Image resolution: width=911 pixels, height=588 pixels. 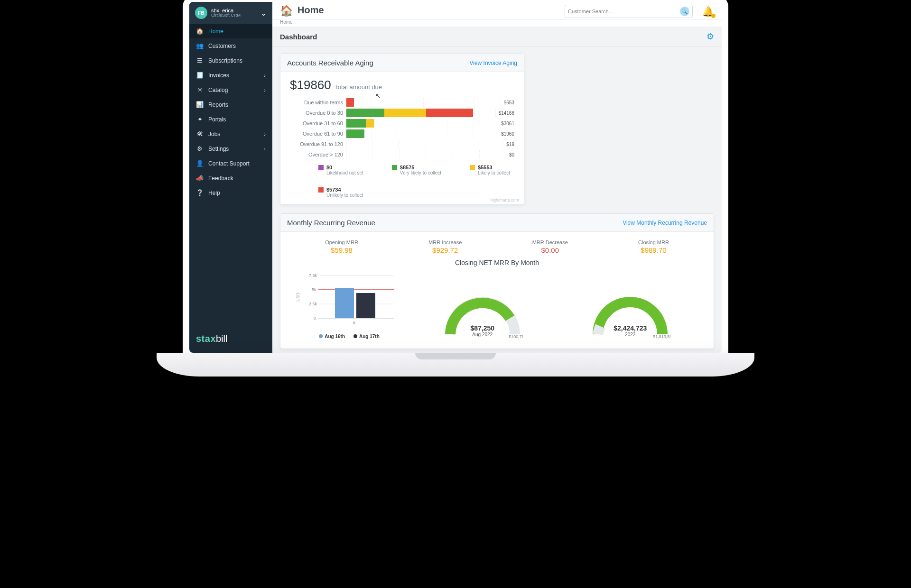 What do you see at coordinates (342, 250) in the screenshot?
I see `mrr-value: $59.98` at bounding box center [342, 250].